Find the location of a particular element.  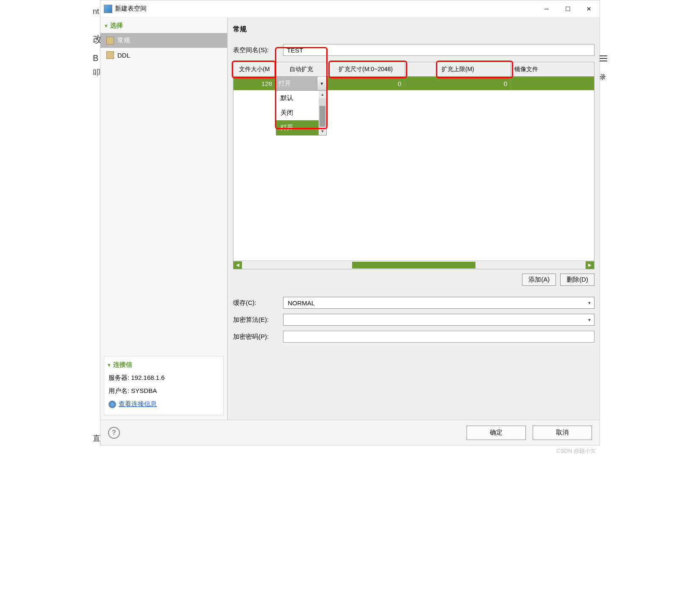

window-title: 新建表空间 is located at coordinates (131, 8).